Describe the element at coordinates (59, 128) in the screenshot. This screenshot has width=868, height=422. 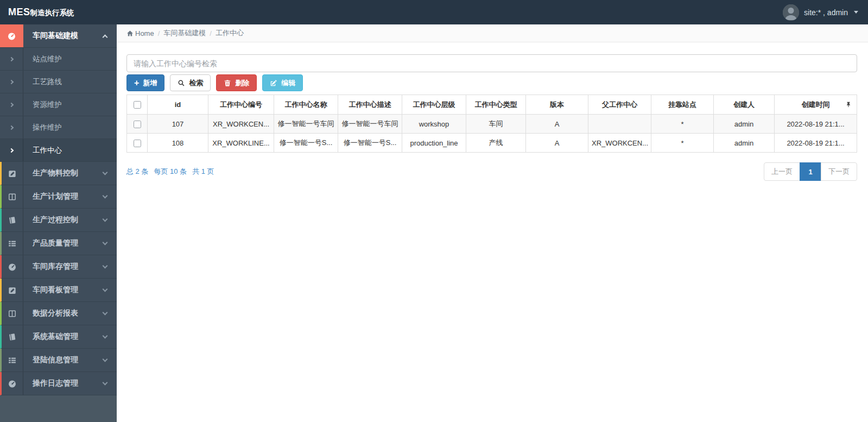
I see `sidebar-item-operation-maintenance: 操作维护` at that location.